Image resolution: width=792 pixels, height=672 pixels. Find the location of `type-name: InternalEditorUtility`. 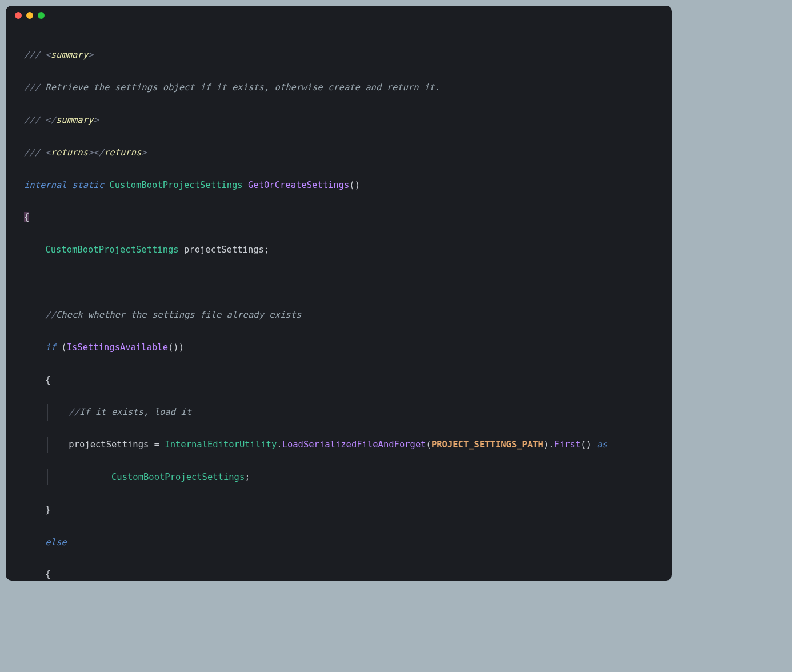

type-name: InternalEditorUtility is located at coordinates (221, 445).